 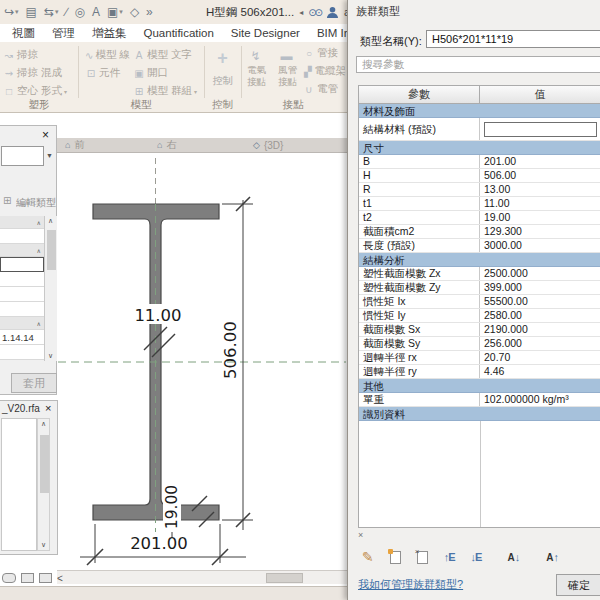 What do you see at coordinates (480, 111) in the screenshot?
I see `table-section-header: 材料及飾面` at bounding box center [480, 111].